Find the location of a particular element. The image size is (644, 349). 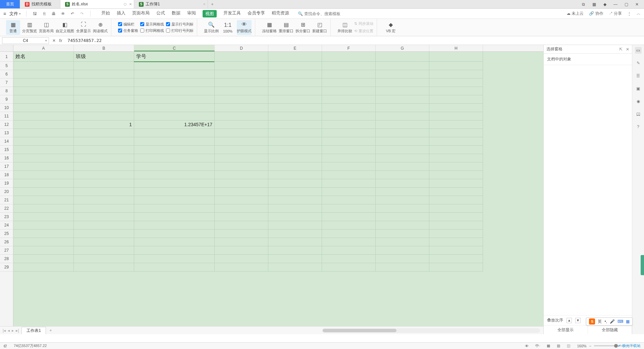

row-header-5: 5 is located at coordinates (7, 66).